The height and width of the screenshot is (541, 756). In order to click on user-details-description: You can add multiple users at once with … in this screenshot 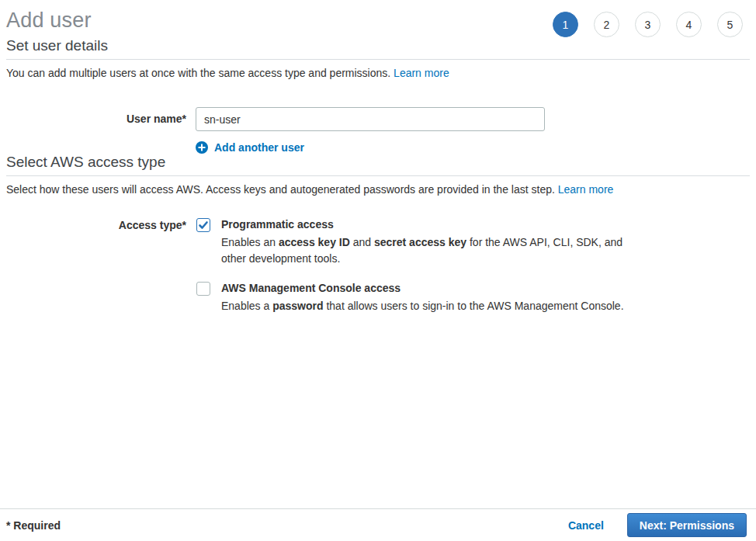, I will do `click(378, 73)`.